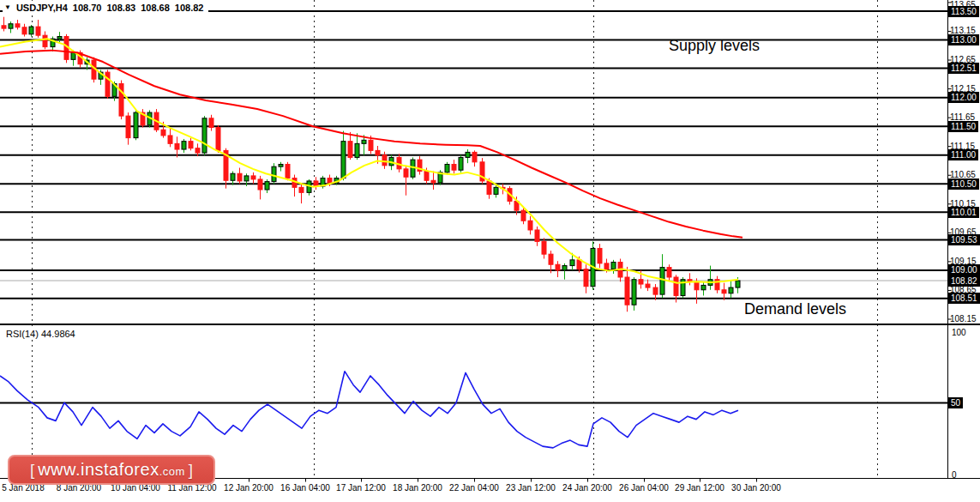 Image resolution: width=980 pixels, height=502 pixels. What do you see at coordinates (531, 487) in the screenshot?
I see `time-axis-label: 23 Jan 12:00` at bounding box center [531, 487].